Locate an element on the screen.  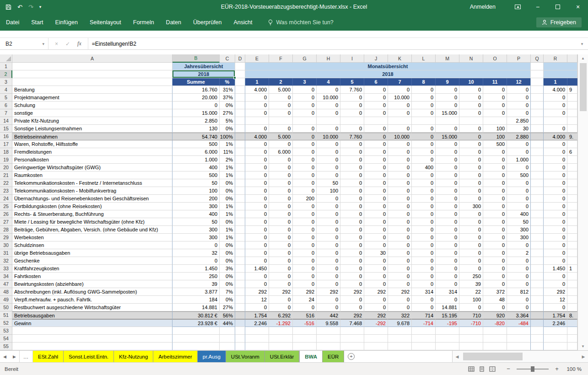
cell-O54 is located at coordinates (495, 338).